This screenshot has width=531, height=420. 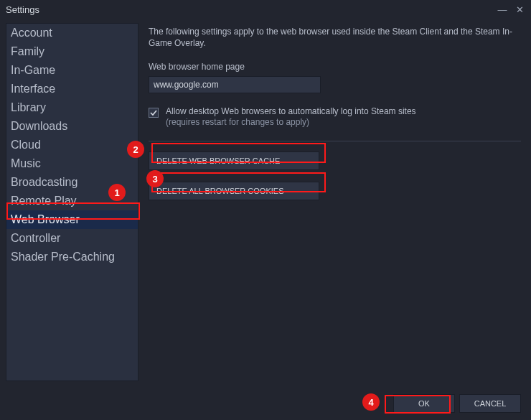 I want to click on sidebar-item-remote-play: Remote Play, so click(x=72, y=201).